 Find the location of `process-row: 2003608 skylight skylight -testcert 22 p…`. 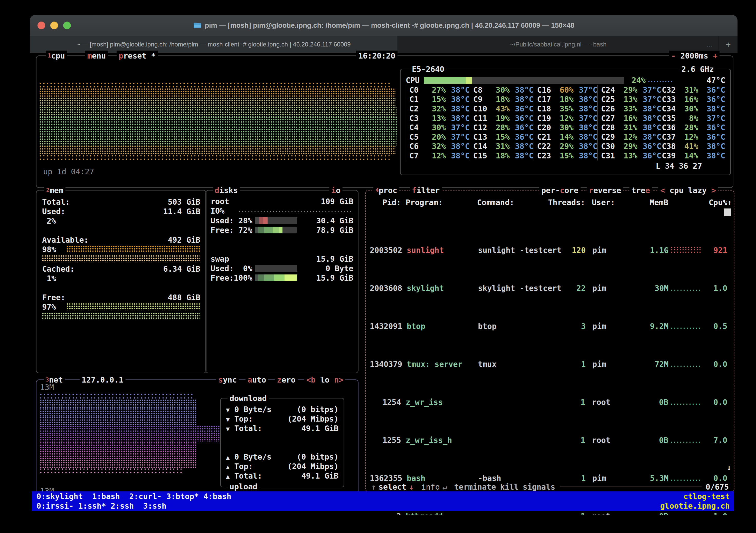

process-row: 2003608 skylight skylight -testcert 22 p… is located at coordinates (550, 288).